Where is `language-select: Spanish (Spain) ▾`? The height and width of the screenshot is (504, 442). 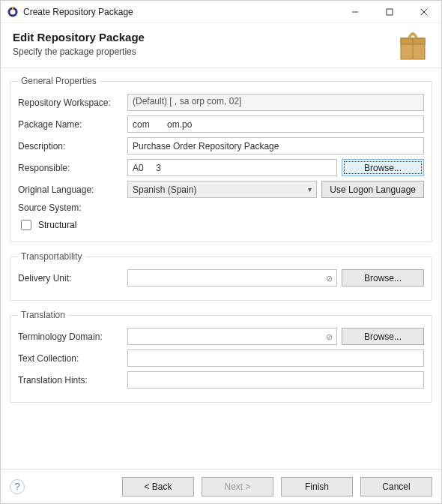 language-select: Spanish (Spain) ▾ is located at coordinates (222, 189).